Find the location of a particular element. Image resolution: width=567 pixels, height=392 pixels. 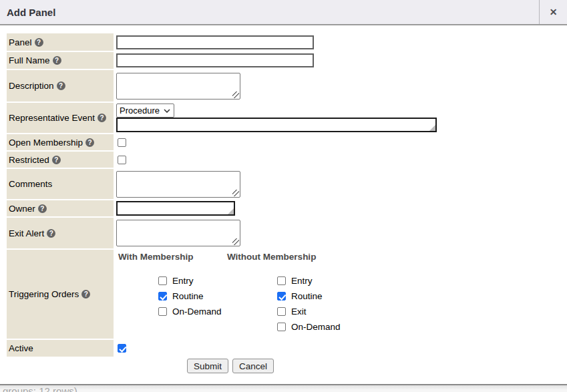

triggering-orders-field-label: Triggering Orders ? is located at coordinates (60, 294).